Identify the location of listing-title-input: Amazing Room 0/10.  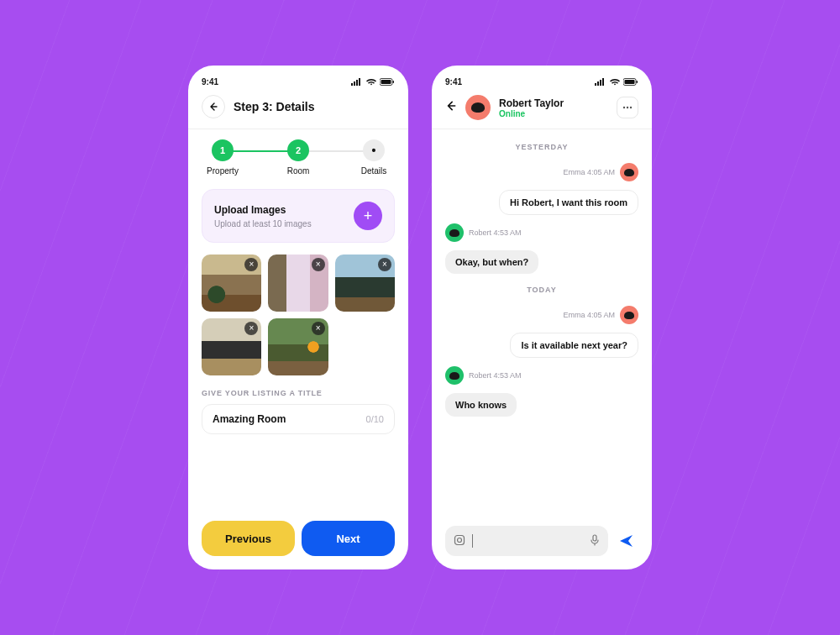
(298, 419).